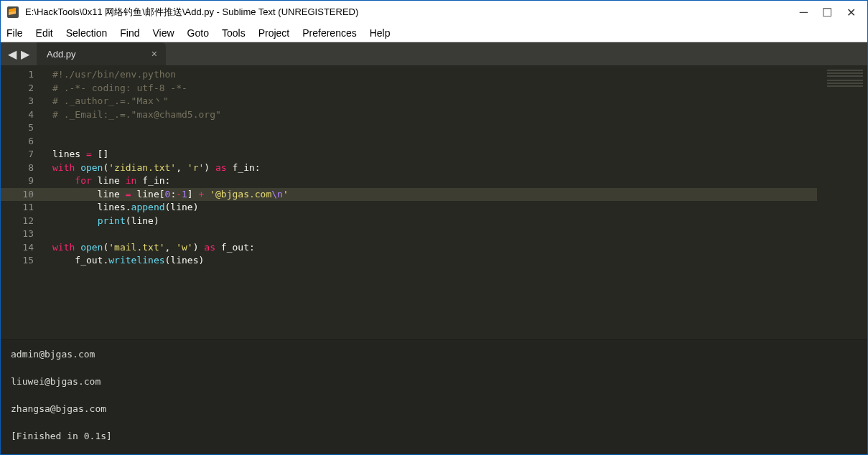  I want to click on line-number: 6, so click(17, 142).